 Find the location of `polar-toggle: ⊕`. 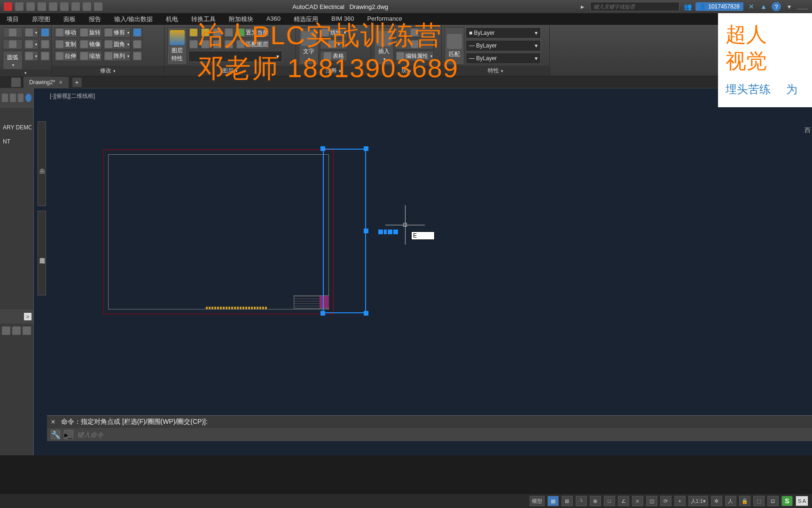

polar-toggle: ⊕ is located at coordinates (595, 501).